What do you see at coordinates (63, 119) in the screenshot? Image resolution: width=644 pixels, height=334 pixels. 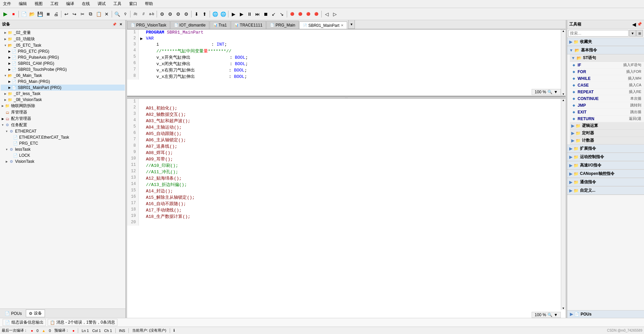 I see `tree-item-recipe: ▶ 🗂 配方管理器` at bounding box center [63, 119].